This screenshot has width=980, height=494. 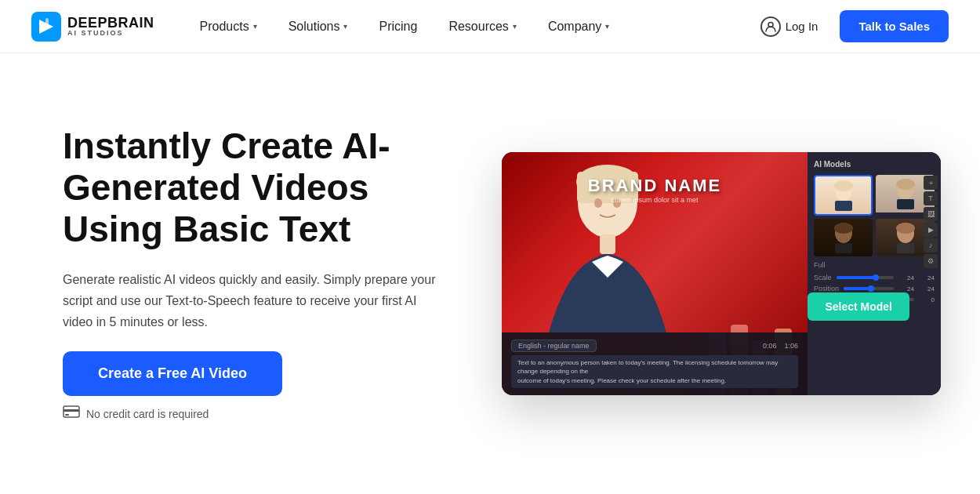 What do you see at coordinates (931, 230) in the screenshot?
I see `panel-icon-video: ▶` at bounding box center [931, 230].